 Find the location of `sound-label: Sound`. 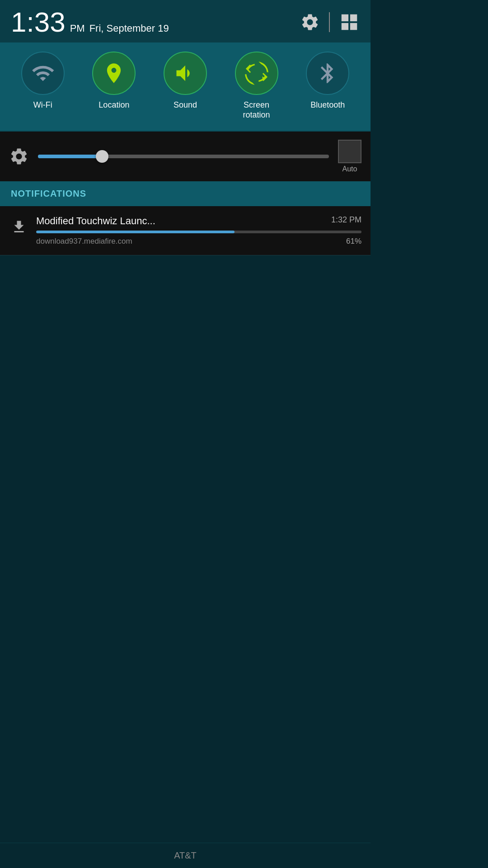

sound-label: Sound is located at coordinates (185, 105).